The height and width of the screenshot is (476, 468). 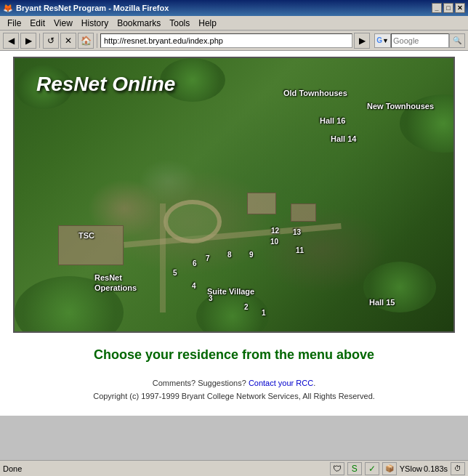 I want to click on label-hall-15: Hall 15, so click(x=382, y=302).